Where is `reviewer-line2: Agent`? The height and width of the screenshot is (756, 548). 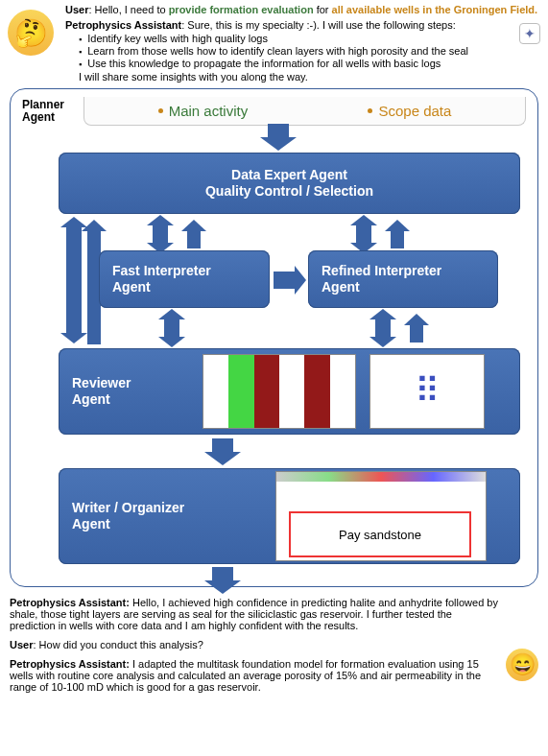 reviewer-line2: Agent is located at coordinates (91, 399).